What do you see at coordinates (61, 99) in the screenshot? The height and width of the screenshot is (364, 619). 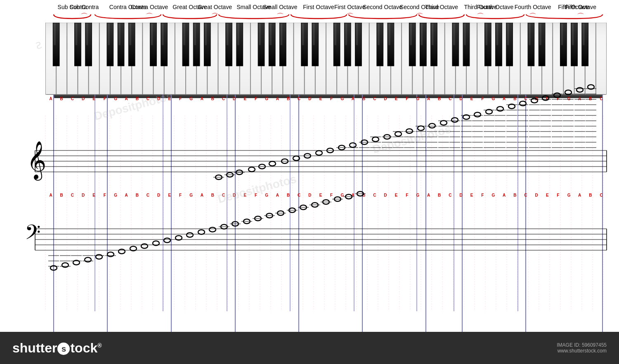 I see `note-letter-1: B` at bounding box center [61, 99].